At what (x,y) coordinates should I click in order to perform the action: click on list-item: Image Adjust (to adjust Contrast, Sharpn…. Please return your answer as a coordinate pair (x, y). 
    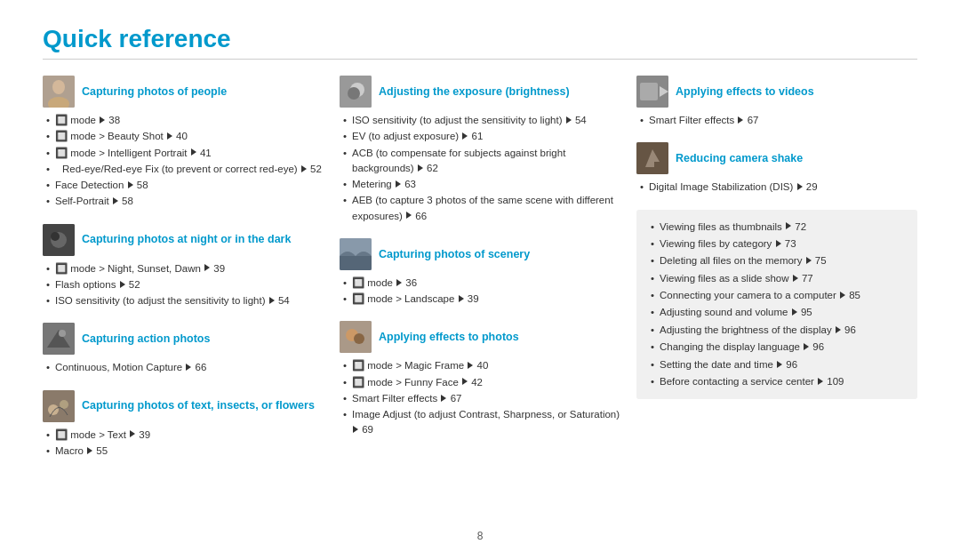
    Looking at the image, I should click on (482, 423).